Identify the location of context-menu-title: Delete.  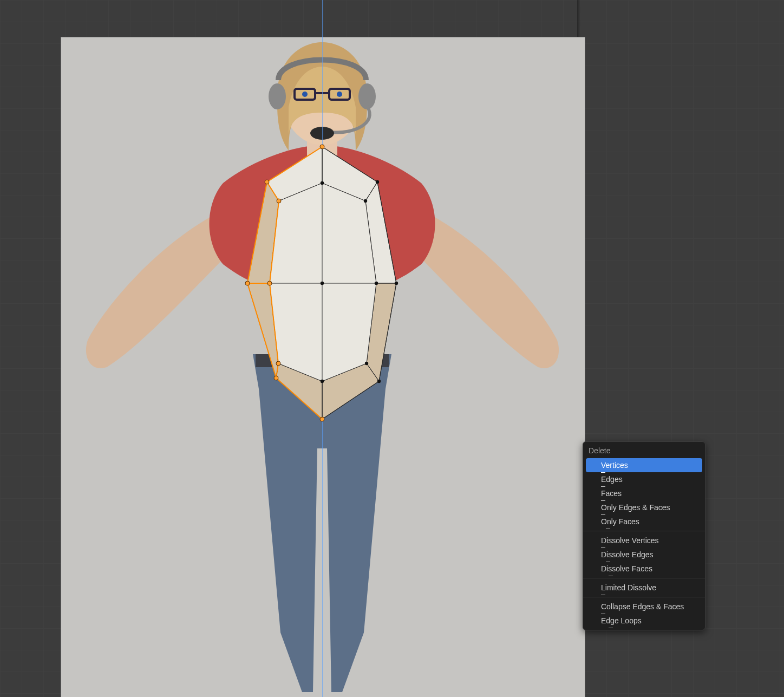
(644, 450).